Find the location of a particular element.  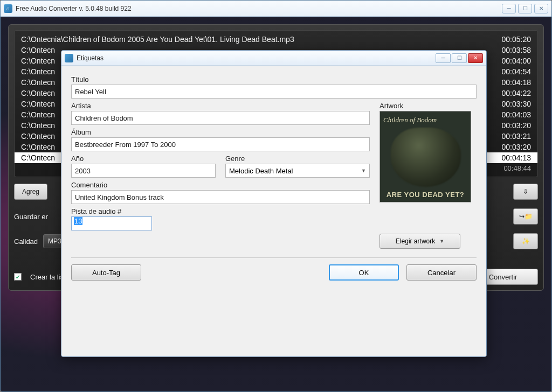

dialog-title: Etiquetas is located at coordinates (256, 58).